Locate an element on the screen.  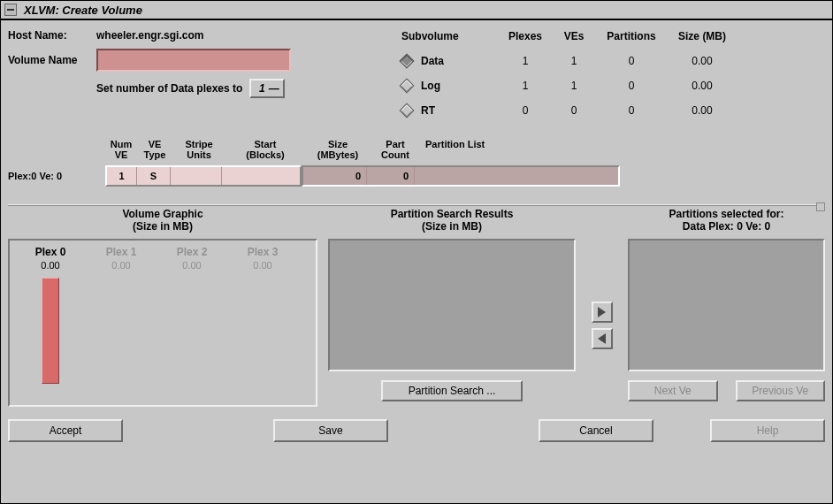
plex-count-value: 1 is located at coordinates (262, 88).